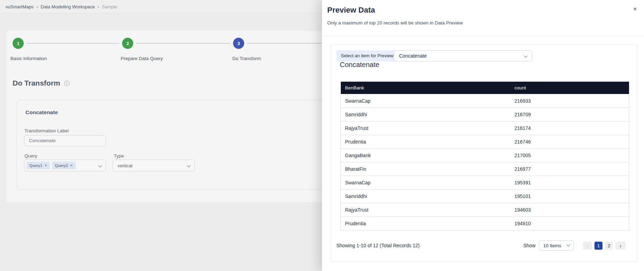  I want to click on chip-label: Query1, so click(36, 166).